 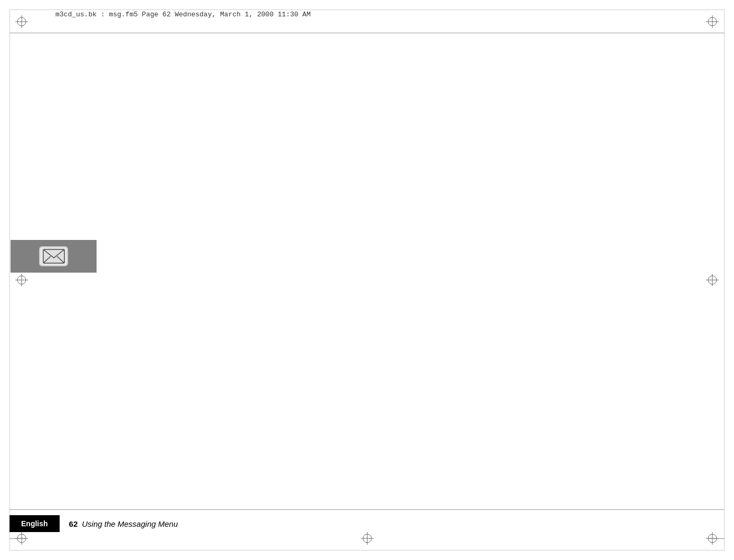 What do you see at coordinates (74, 524) in the screenshot?
I see `page-number: 62` at bounding box center [74, 524].